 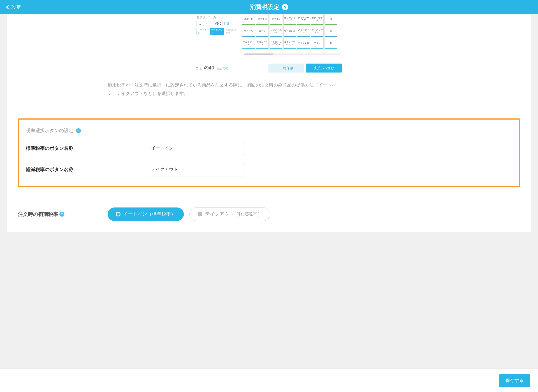 What do you see at coordinates (317, 20) in the screenshot?
I see `menu-tile: ポテトサラダ` at bounding box center [317, 20].